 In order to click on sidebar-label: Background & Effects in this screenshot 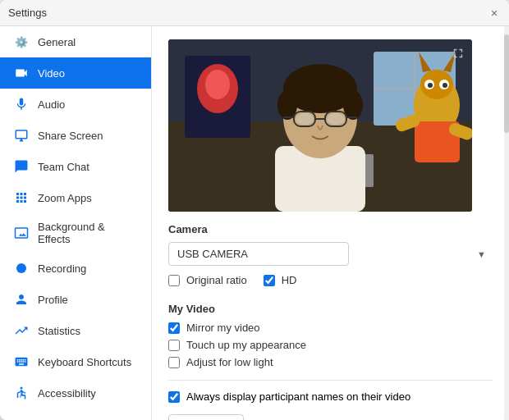, I will do `click(88, 233)`.